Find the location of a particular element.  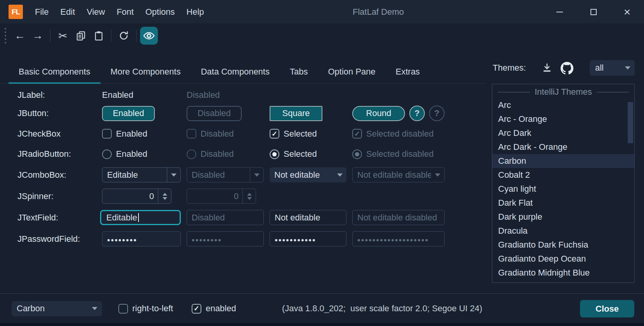

close-button: Close is located at coordinates (607, 309).